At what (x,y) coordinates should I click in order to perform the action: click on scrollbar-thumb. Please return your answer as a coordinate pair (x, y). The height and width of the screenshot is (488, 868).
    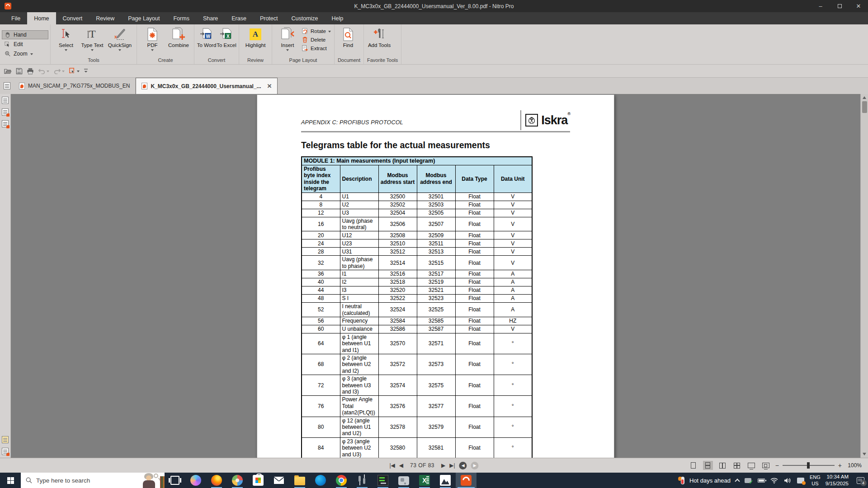
    Looking at the image, I should click on (864, 107).